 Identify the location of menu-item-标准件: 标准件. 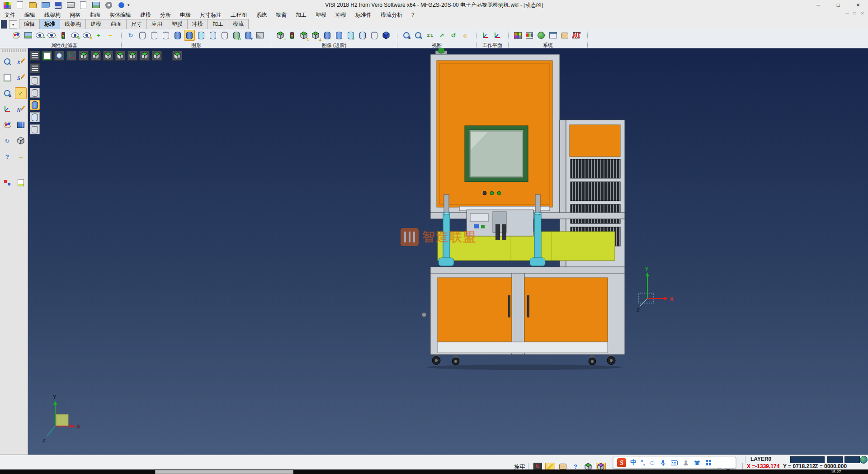
(363, 15).